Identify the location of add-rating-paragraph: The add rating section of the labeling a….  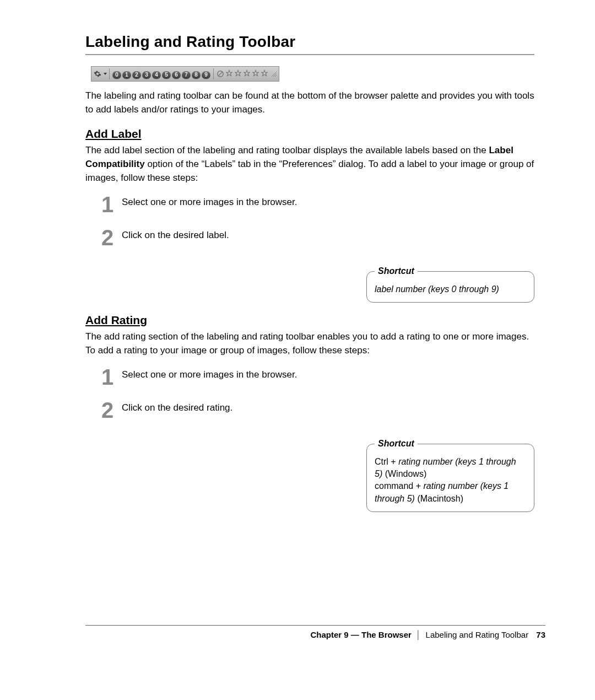
(310, 344).